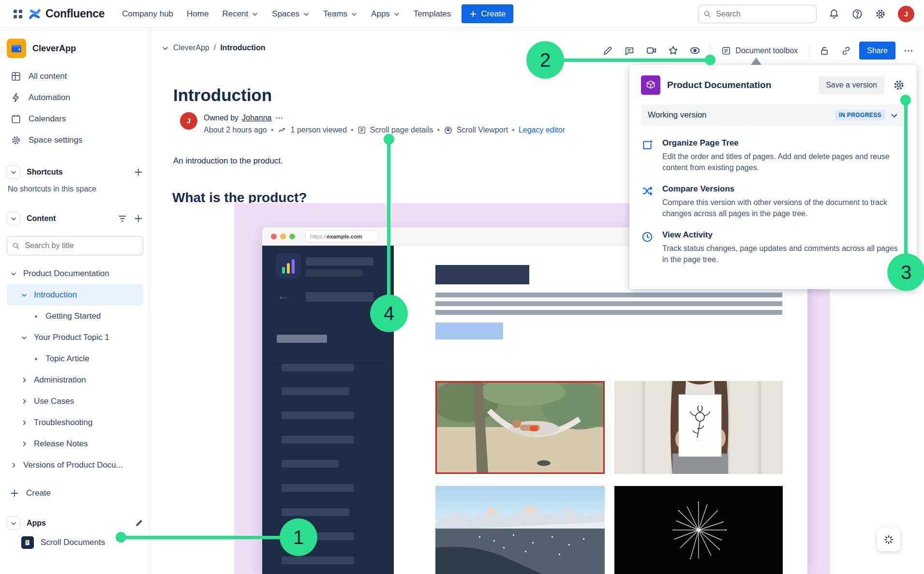  I want to click on star-icon, so click(673, 51).